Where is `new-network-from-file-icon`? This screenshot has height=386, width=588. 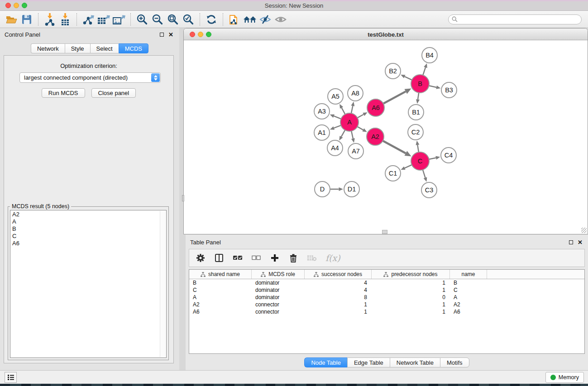 new-network-from-file-icon is located at coordinates (234, 19).